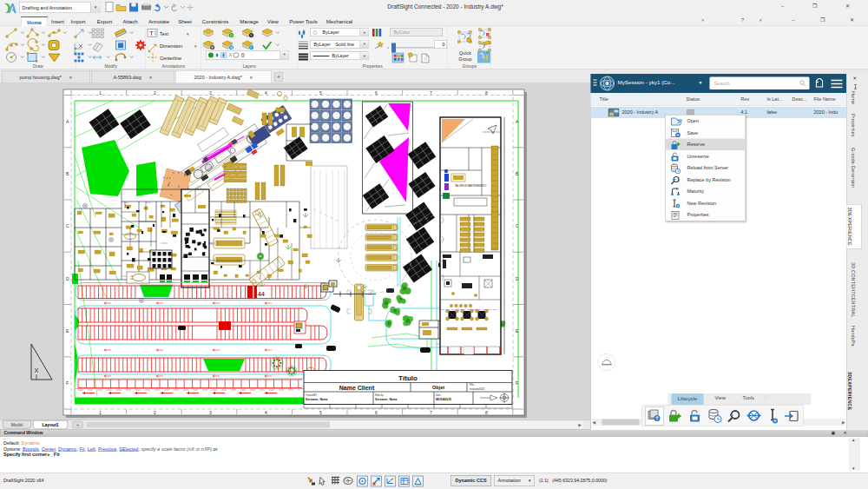 This screenshot has height=489, width=868. What do you see at coordinates (243, 56) in the screenshot?
I see `svg-text: 0` at bounding box center [243, 56].